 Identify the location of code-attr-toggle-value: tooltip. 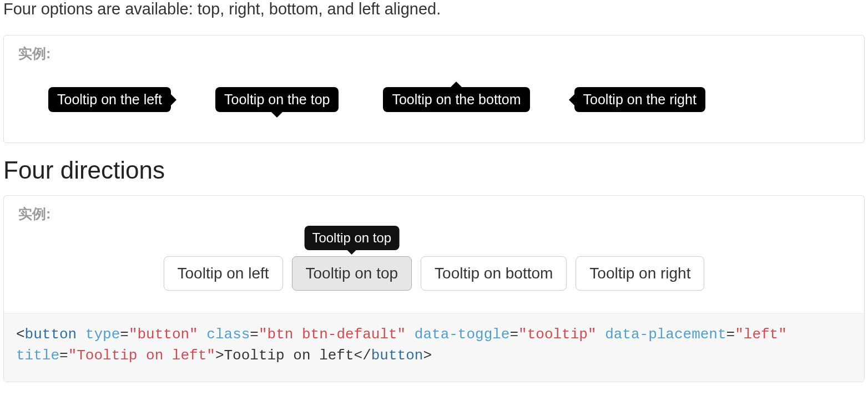
(557, 334).